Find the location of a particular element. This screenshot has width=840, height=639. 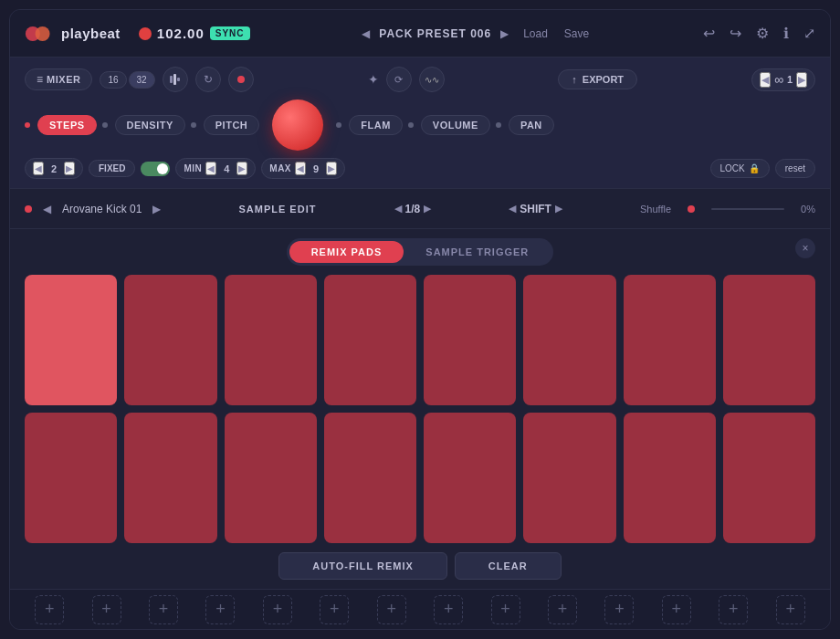

add-track-button-4: + is located at coordinates (220, 610).